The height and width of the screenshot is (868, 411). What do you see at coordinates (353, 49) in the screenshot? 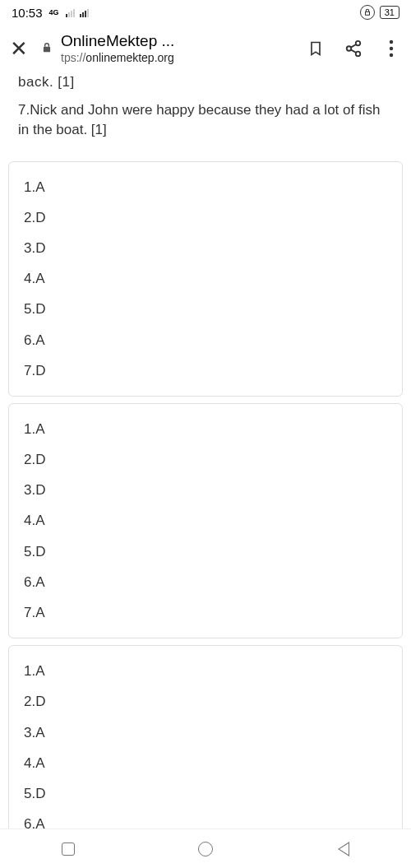
I see `browser-actions` at bounding box center [353, 49].